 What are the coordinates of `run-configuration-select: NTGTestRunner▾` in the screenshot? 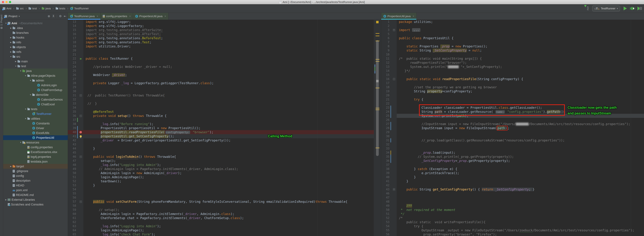 It's located at (606, 9).